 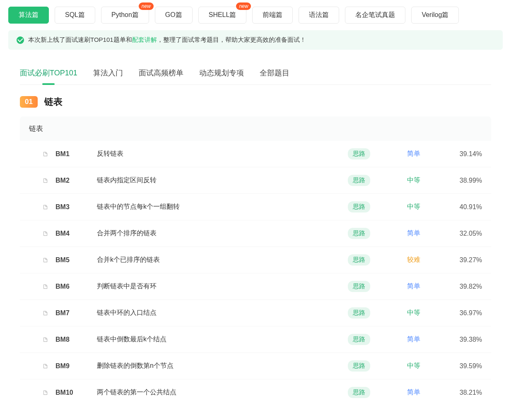 I want to click on subnav-item: 面试高频榜单, so click(x=161, y=75).